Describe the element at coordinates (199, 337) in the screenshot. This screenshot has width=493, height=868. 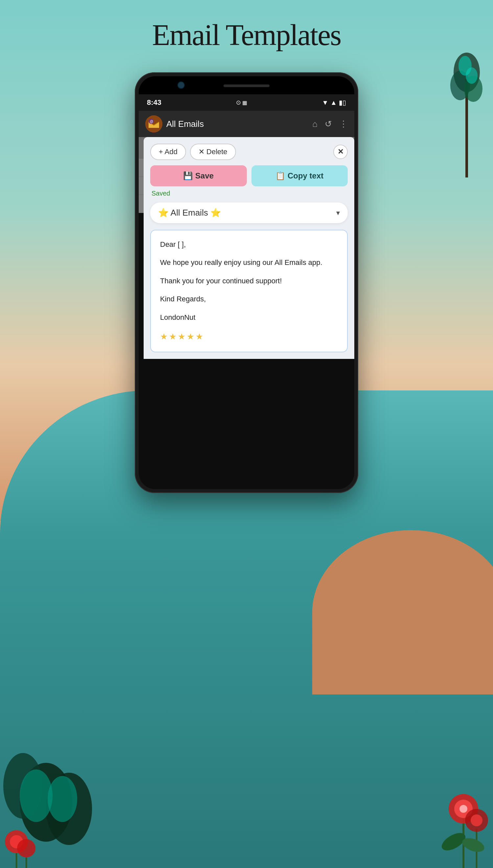
I see `star-5: ★` at that location.